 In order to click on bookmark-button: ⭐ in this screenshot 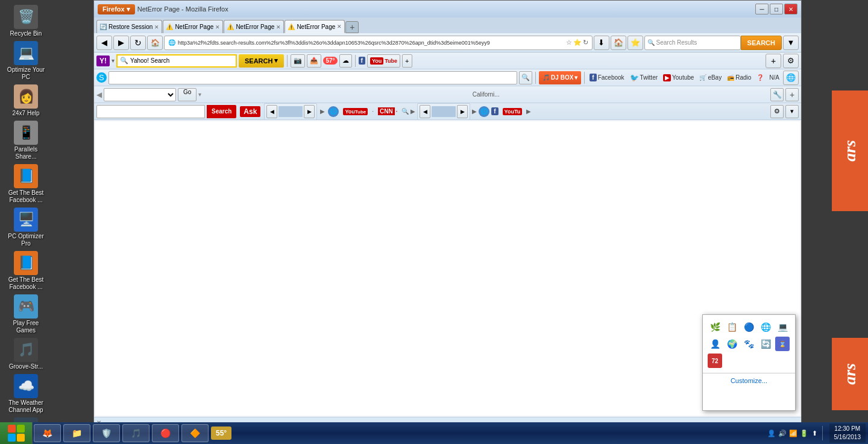, I will do `click(635, 43)`.